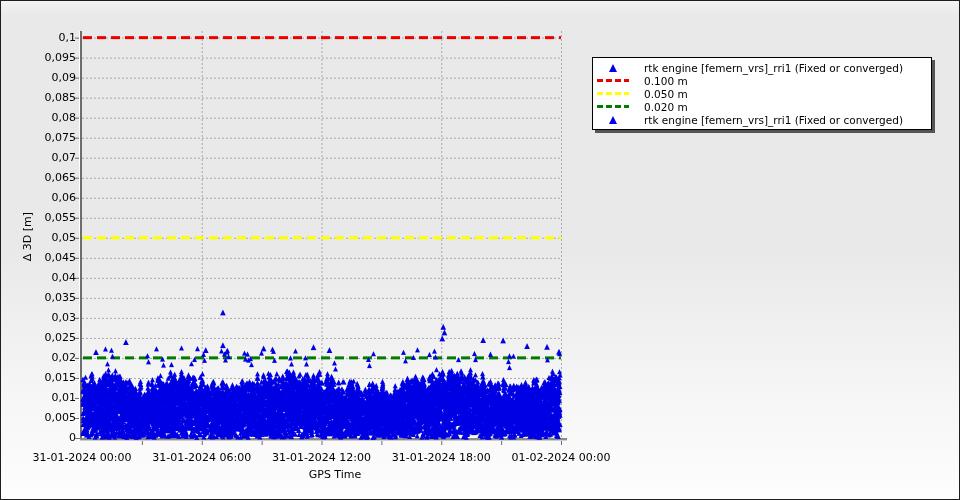 The image size is (960, 500). I want to click on legend-item: 0.050 m, so click(762, 94).